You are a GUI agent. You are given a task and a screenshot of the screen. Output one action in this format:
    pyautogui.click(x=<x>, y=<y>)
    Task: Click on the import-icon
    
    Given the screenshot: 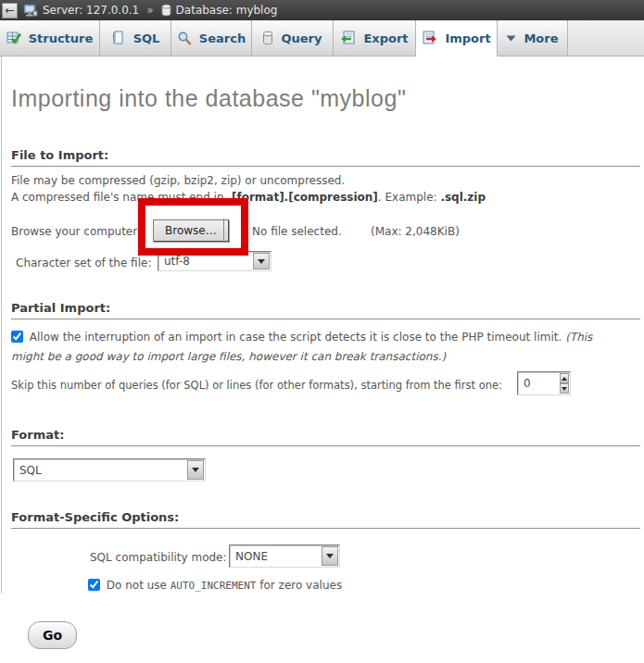 What is the action you would take?
    pyautogui.click(x=430, y=38)
    